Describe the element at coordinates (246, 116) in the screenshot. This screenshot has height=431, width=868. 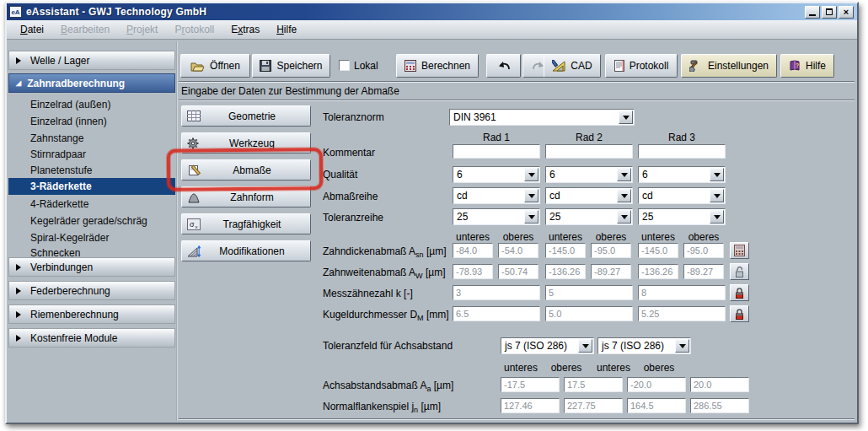
I see `section-button-geometrie: Geometrie` at that location.